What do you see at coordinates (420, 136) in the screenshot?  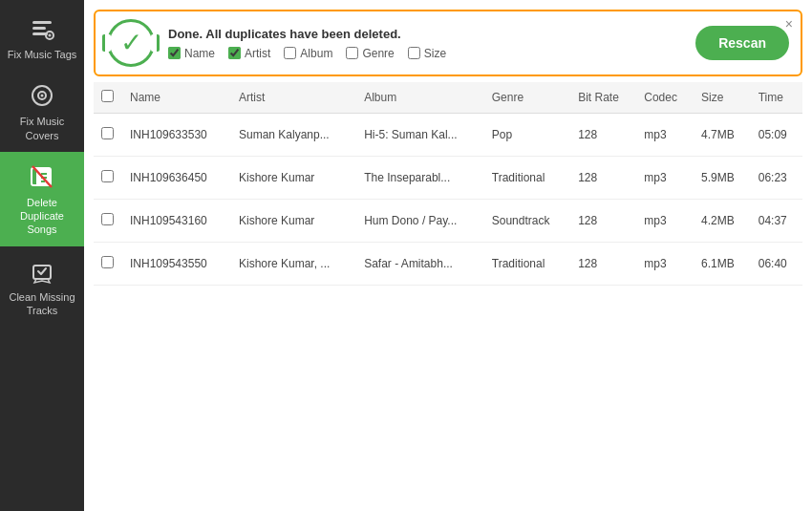 I see `row-album: Hi-5: Suman Kal...` at bounding box center [420, 136].